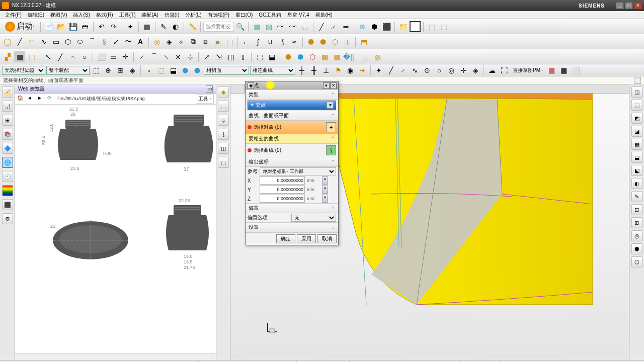 The image size is (644, 362). Describe the element at coordinates (324, 15) in the screenshot. I see `menu-help: 帮助(H)` at that location.